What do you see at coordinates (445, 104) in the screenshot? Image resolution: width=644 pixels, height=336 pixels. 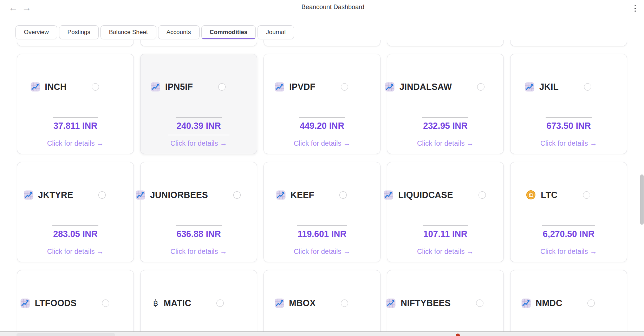 I see `commodity-card: JINDALSAW232.95 INRClick for details →` at bounding box center [445, 104].